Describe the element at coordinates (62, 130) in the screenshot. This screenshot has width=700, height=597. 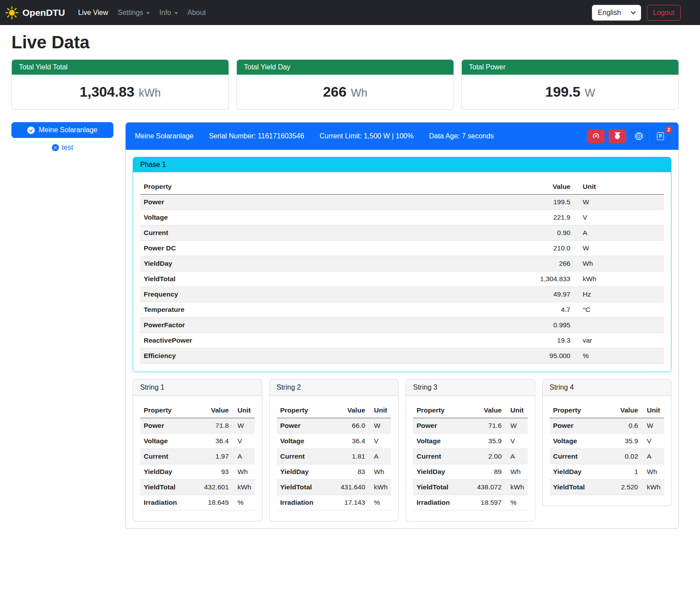
I see `inverter-select-button-meine-solaranlage: Meine Solaranlage` at that location.